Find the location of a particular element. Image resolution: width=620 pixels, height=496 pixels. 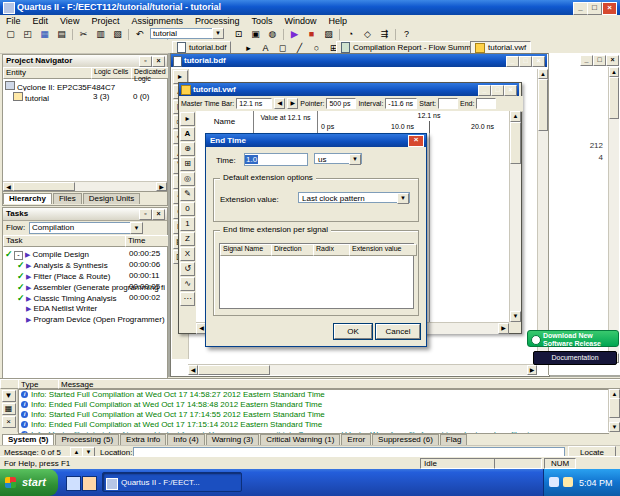

menu-assignments: Assignments is located at coordinates (157, 21).